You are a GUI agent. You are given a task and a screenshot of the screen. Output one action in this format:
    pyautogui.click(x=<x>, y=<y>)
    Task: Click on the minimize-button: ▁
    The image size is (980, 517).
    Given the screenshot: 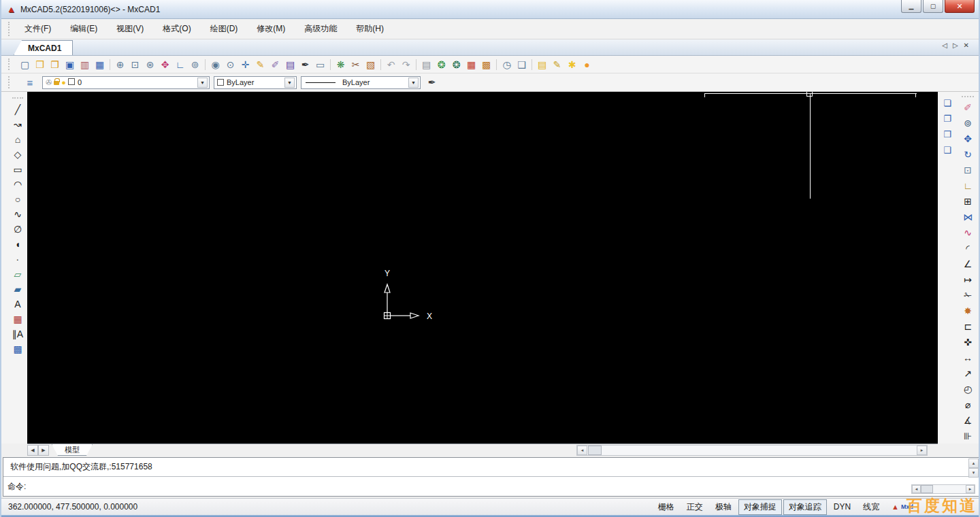 What is the action you would take?
    pyautogui.click(x=911, y=7)
    